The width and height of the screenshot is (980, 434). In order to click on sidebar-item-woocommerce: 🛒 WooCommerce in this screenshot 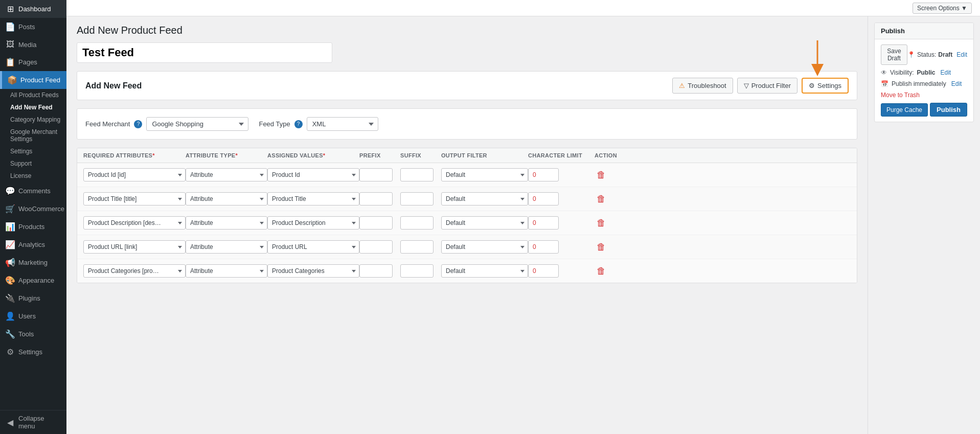, I will do `click(33, 209)`.